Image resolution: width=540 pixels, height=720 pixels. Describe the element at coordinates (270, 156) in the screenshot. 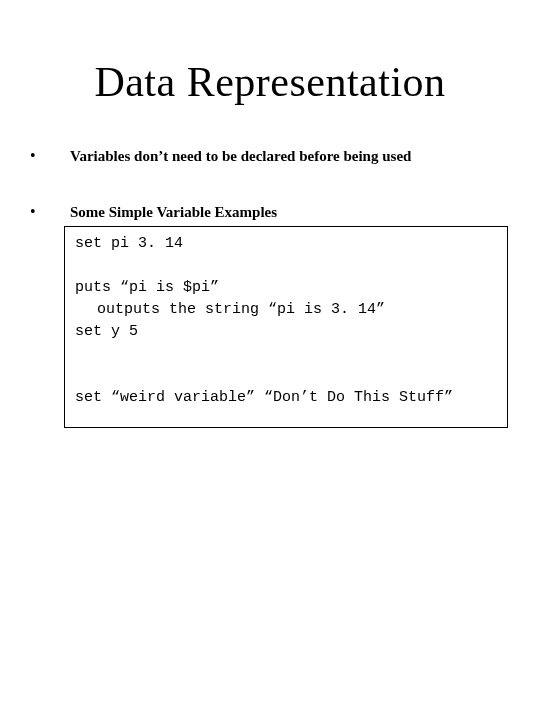

I see `bullet-item-1: • Variables don’t need to be declared be…` at that location.